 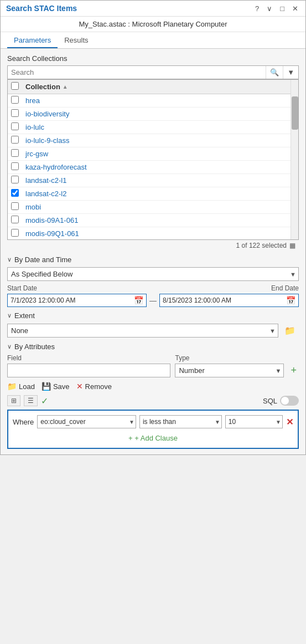 I want to click on tab-parameters: Parameters, so click(x=32, y=40).